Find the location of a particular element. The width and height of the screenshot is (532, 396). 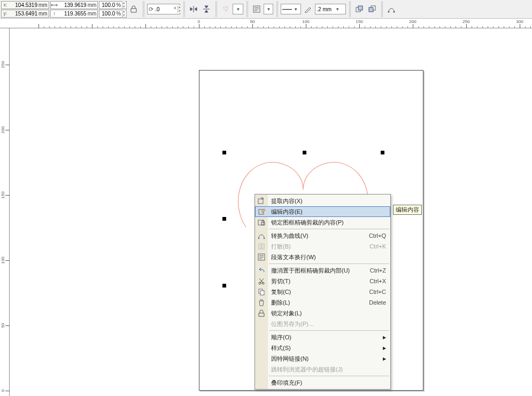

wrap-dropdown: ▼ is located at coordinates (268, 9).